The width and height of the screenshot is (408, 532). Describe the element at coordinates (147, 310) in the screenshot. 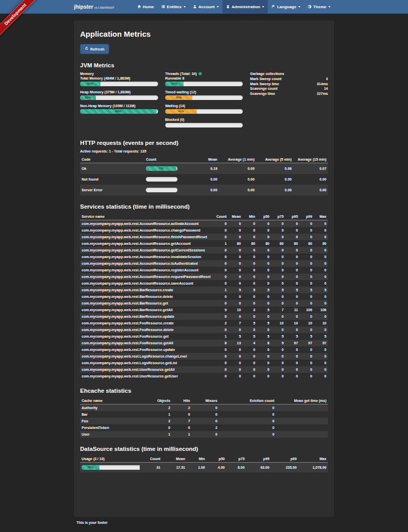

I see `service-name: com.mycompany.myapp.web.rest.BarResource…` at that location.